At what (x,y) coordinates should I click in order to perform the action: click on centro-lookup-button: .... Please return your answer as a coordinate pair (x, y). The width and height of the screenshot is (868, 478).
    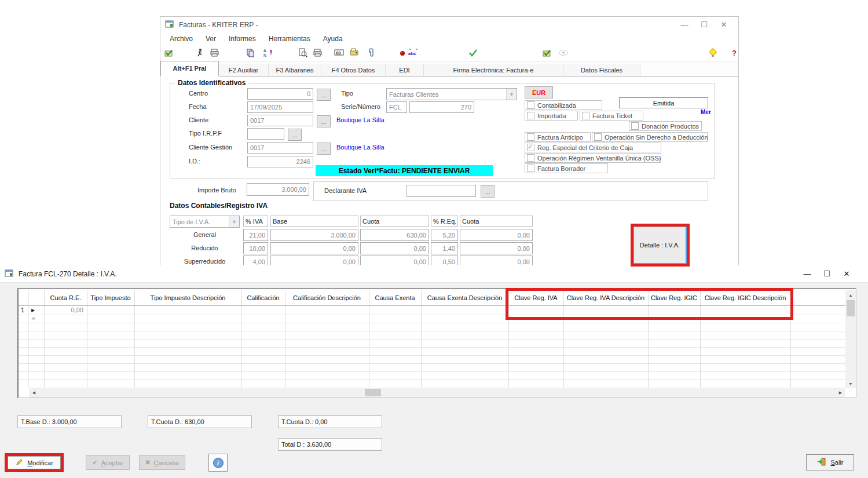
    Looking at the image, I should click on (324, 95).